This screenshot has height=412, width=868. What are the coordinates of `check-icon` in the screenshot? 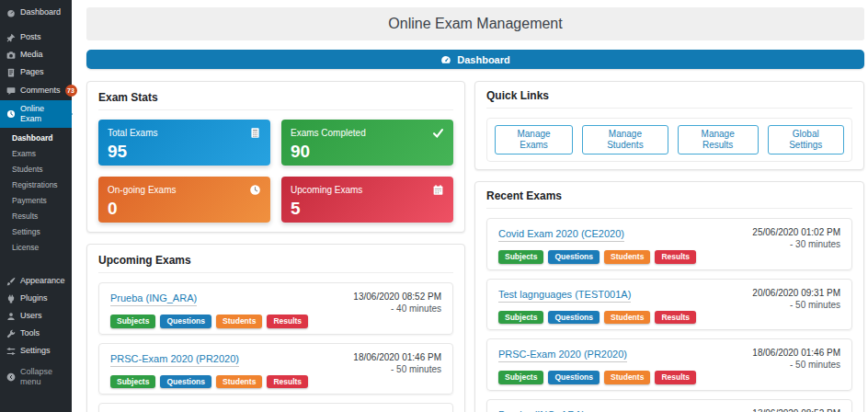 It's located at (438, 132).